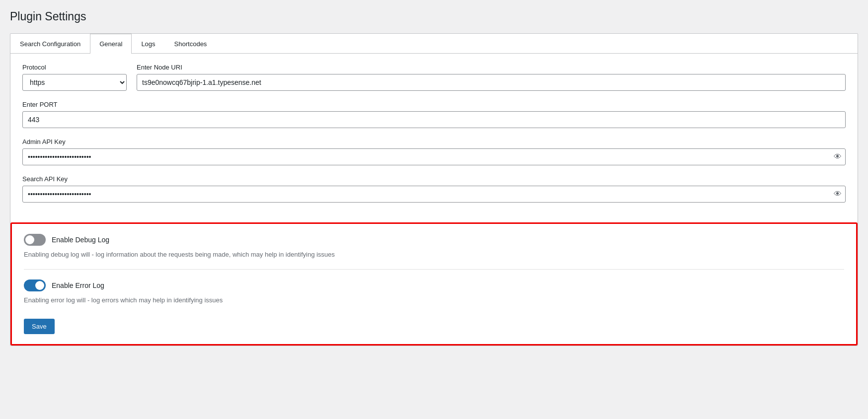  I want to click on error-log-toggle, so click(35, 285).